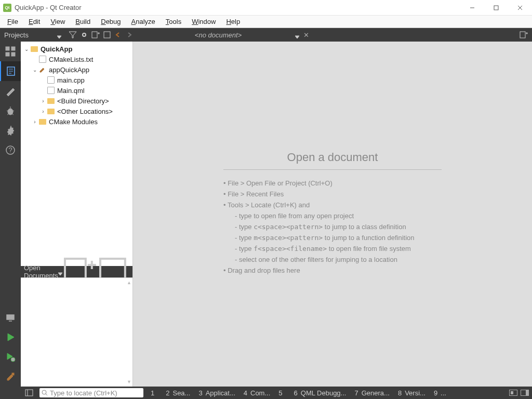  I want to click on menu-build: Build, so click(83, 22).